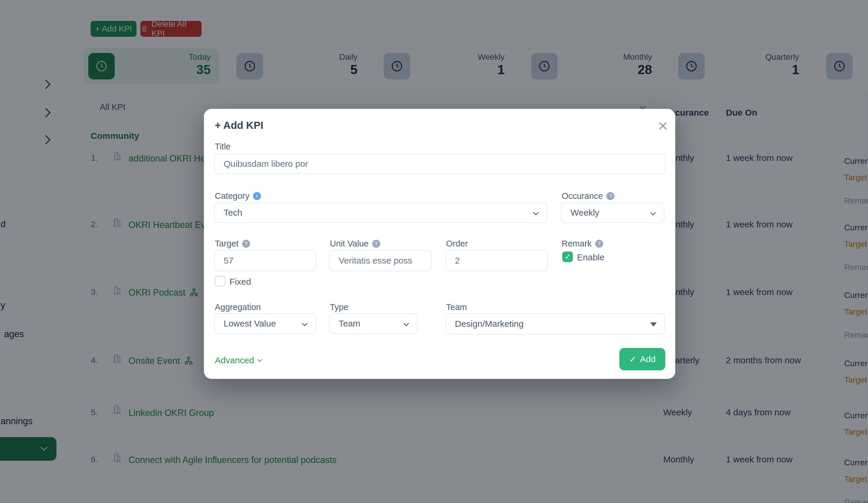 Image resolution: width=868 pixels, height=503 pixels. Describe the element at coordinates (591, 258) in the screenshot. I see `remark-enable-label: Enable` at that location.